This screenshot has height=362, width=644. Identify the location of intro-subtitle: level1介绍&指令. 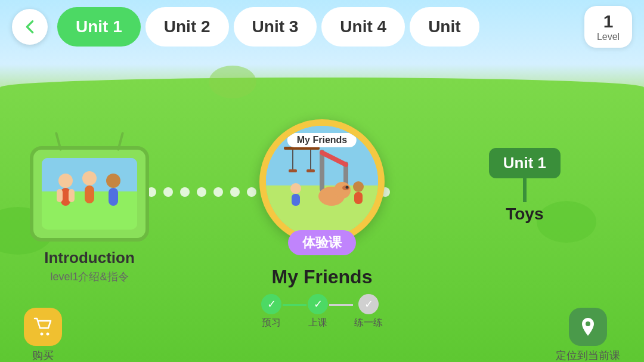
(89, 277).